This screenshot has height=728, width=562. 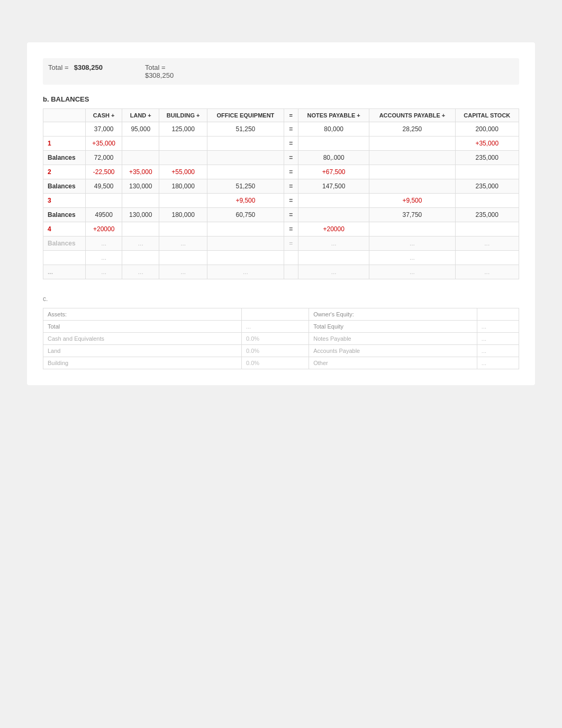 I want to click on table-row: 37,00095,000125,00051,250=80,00028,25020…, so click(x=282, y=129).